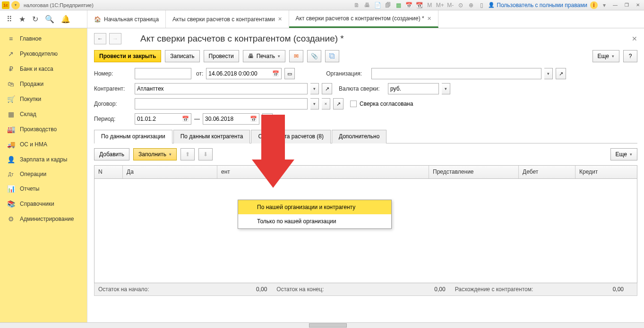 The height and width of the screenshot is (328, 644). Describe the element at coordinates (163, 119) in the screenshot. I see `period-from-input: 01.01.2📅` at that location.